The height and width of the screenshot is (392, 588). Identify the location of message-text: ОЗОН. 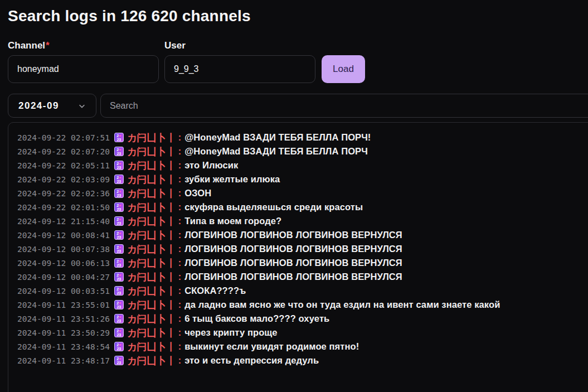
(198, 193).